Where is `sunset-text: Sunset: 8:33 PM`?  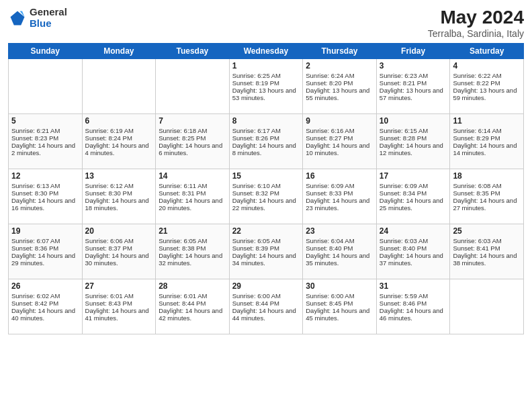 sunset-text: Sunset: 8:33 PM is located at coordinates (340, 193).